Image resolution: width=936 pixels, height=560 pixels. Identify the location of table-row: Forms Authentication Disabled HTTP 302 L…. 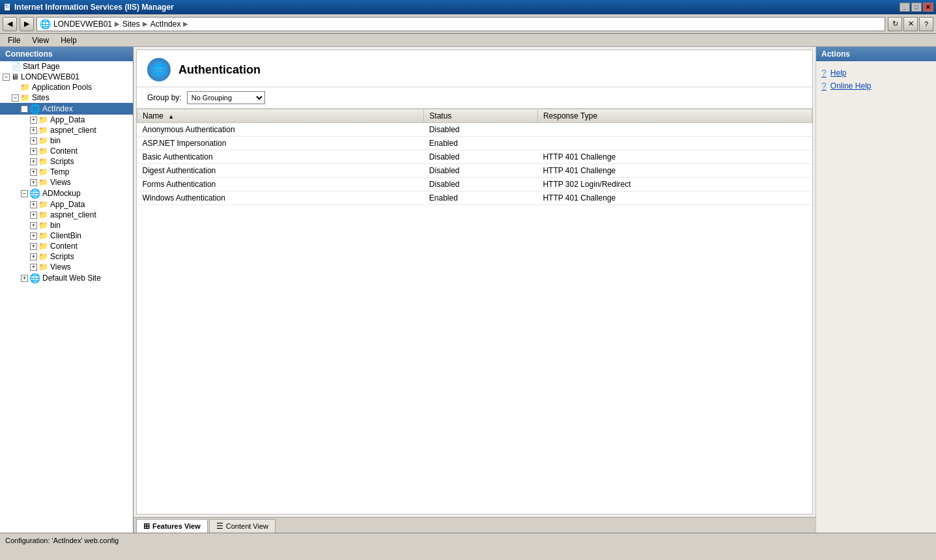
(475, 185).